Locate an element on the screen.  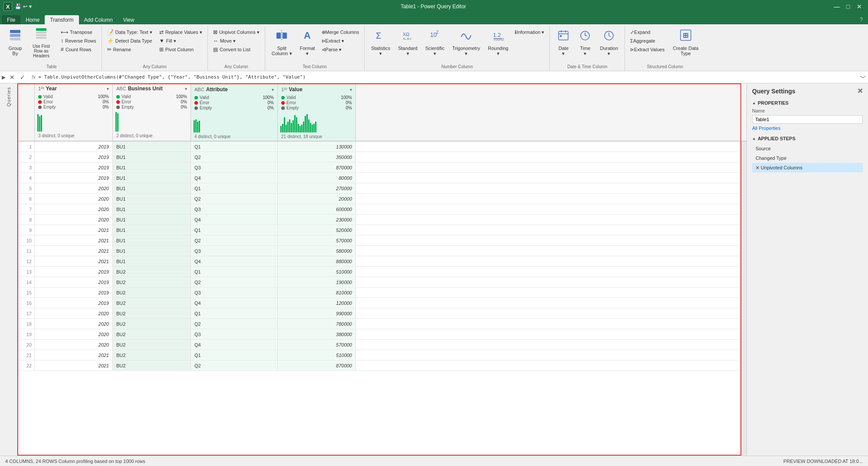
help-icon: ? is located at coordinates (861, 20).